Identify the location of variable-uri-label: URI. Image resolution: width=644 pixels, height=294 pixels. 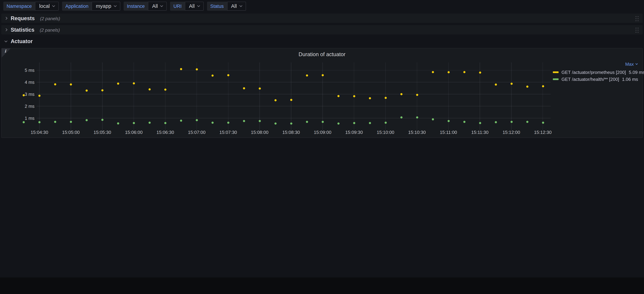
(178, 6).